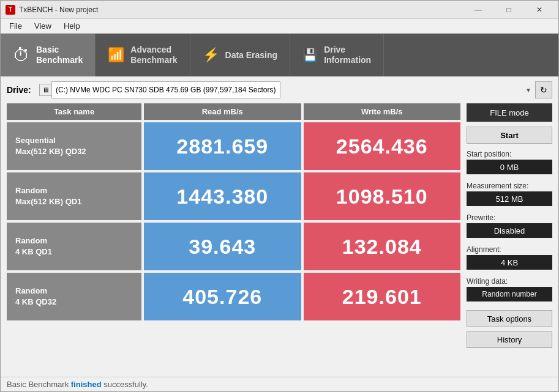 The height and width of the screenshot is (392, 559). I want to click on read-value-random-4kb-qd32: 405.726, so click(223, 297).